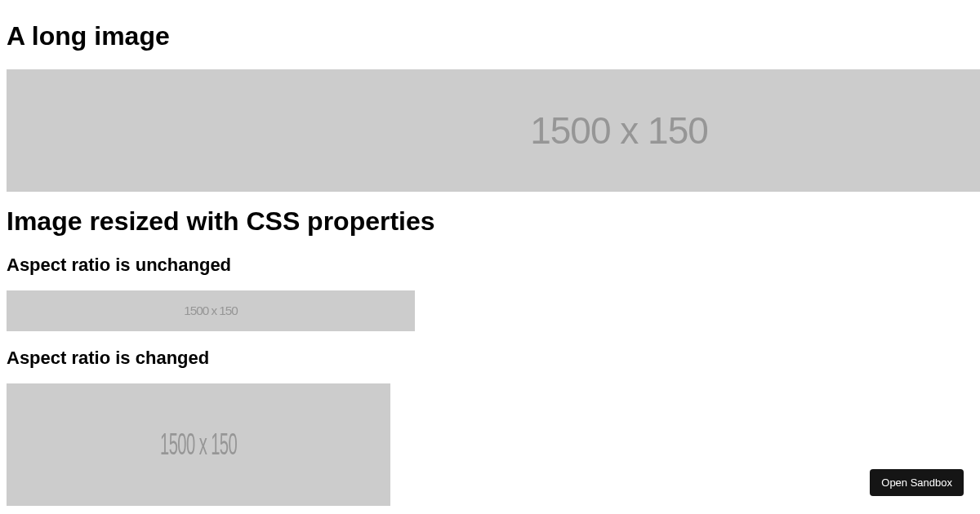 The height and width of the screenshot is (514, 980). I want to click on placeholder-image-small-changed: 1500 x 150, so click(198, 445).